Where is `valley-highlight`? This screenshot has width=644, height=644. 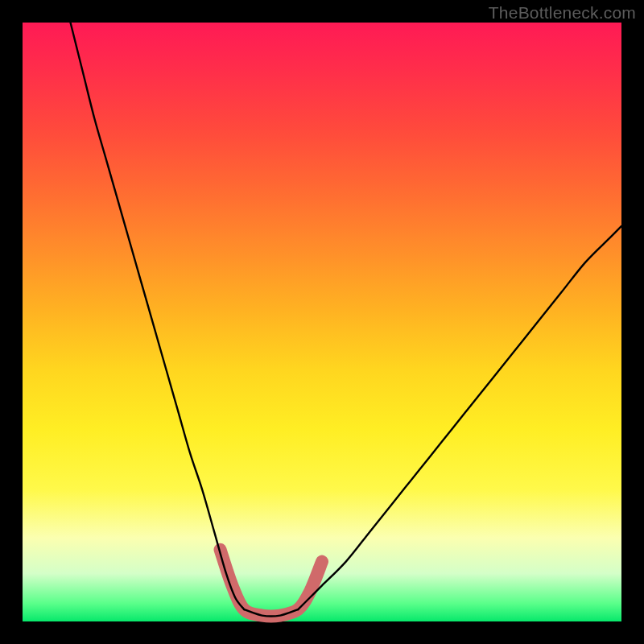 valley-highlight is located at coordinates (271, 583).